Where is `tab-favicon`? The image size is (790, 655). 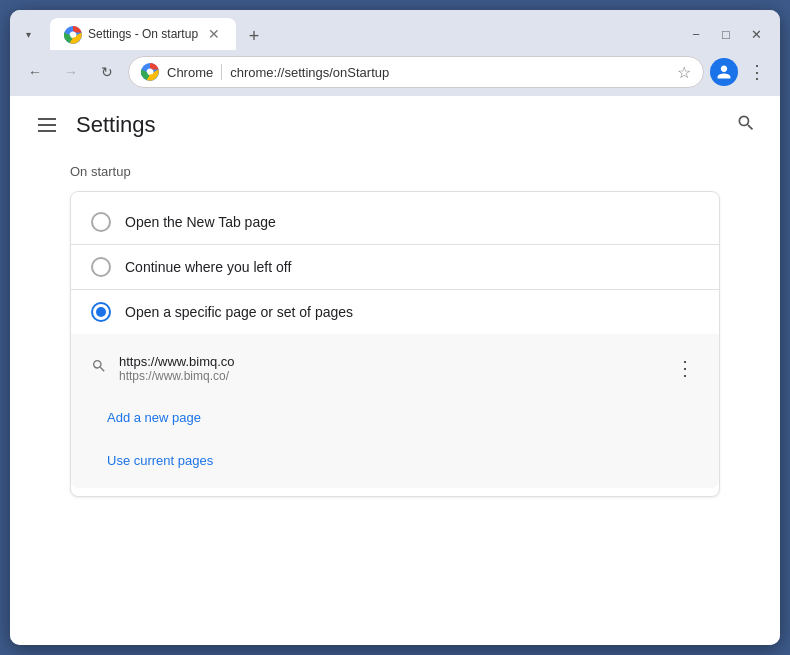
tab-favicon is located at coordinates (72, 34).